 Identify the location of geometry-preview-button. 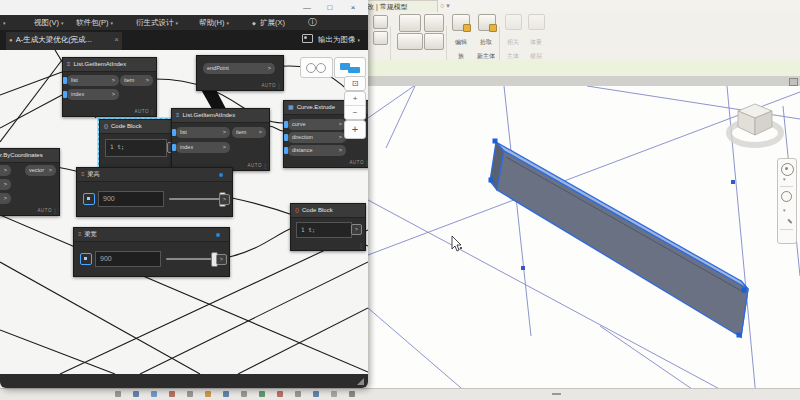
(316, 68).